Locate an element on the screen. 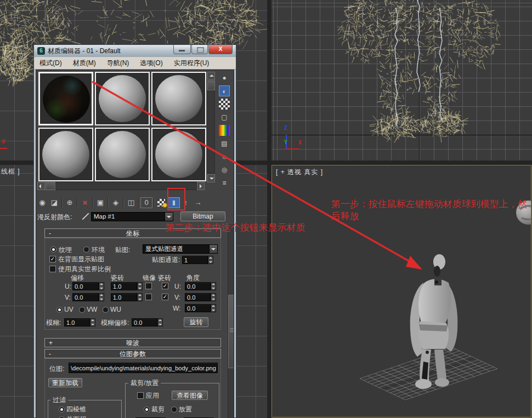 The width and height of the screenshot is (532, 418). menu-options: 选项(O) is located at coordinates (151, 64).